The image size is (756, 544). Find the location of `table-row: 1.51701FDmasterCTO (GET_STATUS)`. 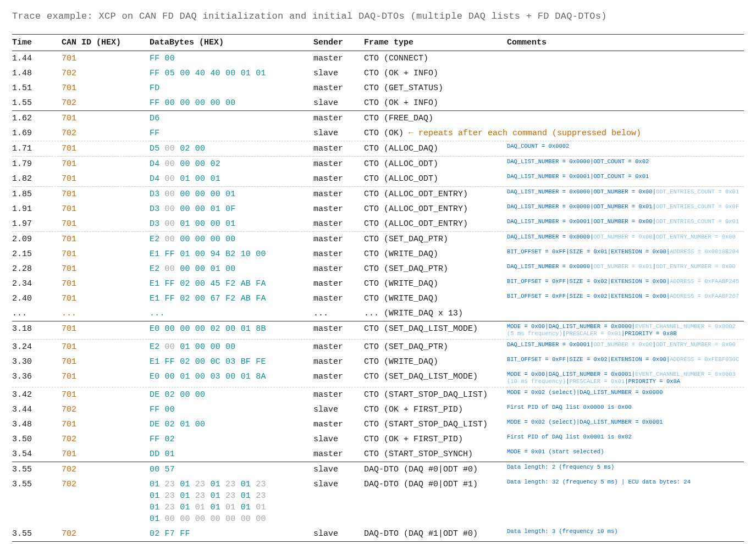

table-row: 1.51701FDmasterCTO (GET_STATUS) is located at coordinates (378, 88).